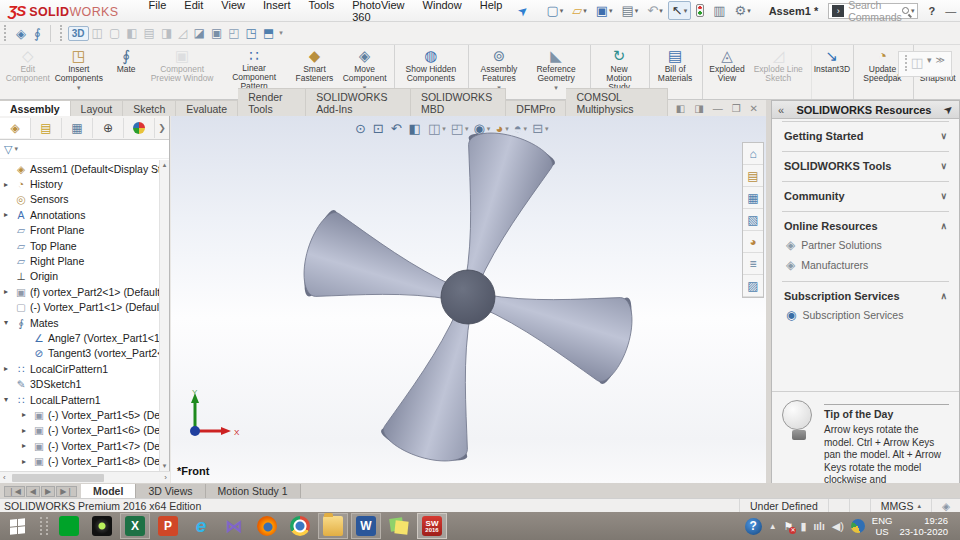 The image size is (960, 540). What do you see at coordinates (80, 400) in the screenshot?
I see `tree-item: ∷ LocalLPattern1` at bounding box center [80, 400].